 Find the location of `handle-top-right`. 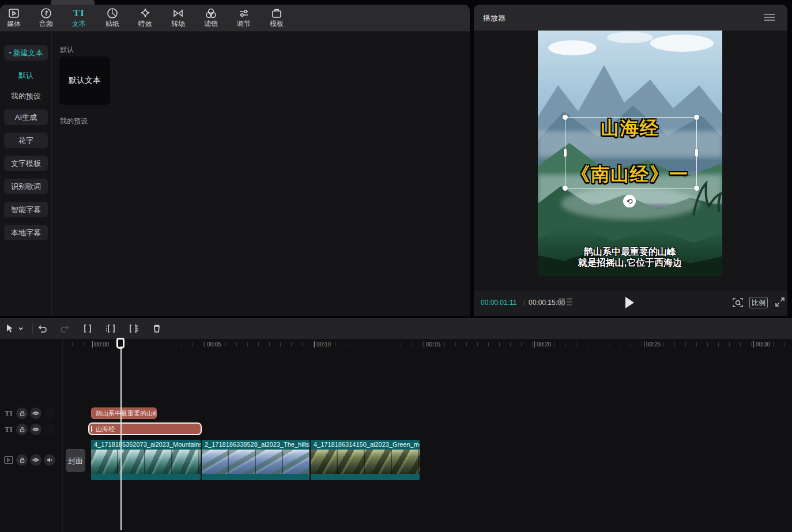

handle-top-right is located at coordinates (696, 118).